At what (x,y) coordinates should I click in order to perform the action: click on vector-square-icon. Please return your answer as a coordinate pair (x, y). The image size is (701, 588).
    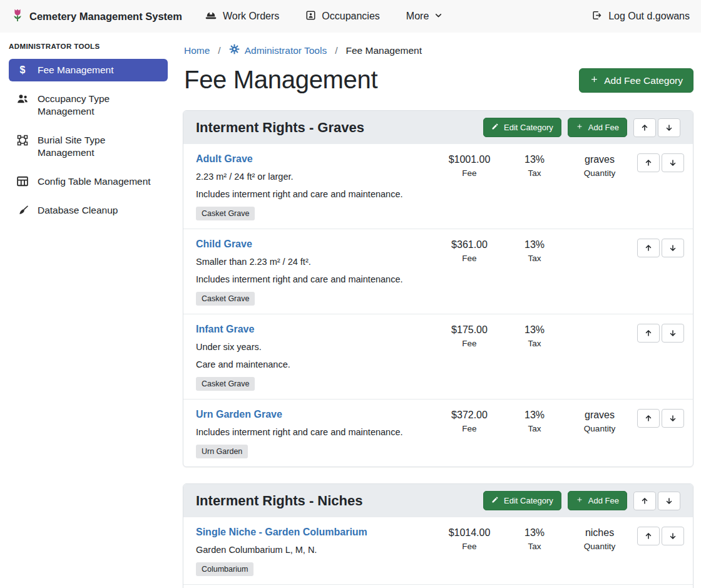
    Looking at the image, I should click on (23, 140).